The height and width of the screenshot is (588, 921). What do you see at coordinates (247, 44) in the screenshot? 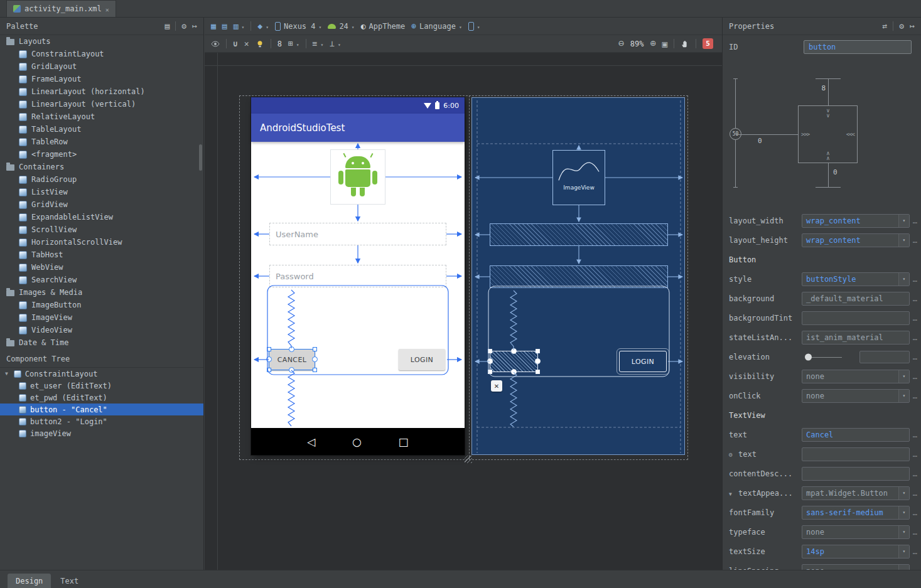
I see `clear-constraints-icon` at bounding box center [247, 44].